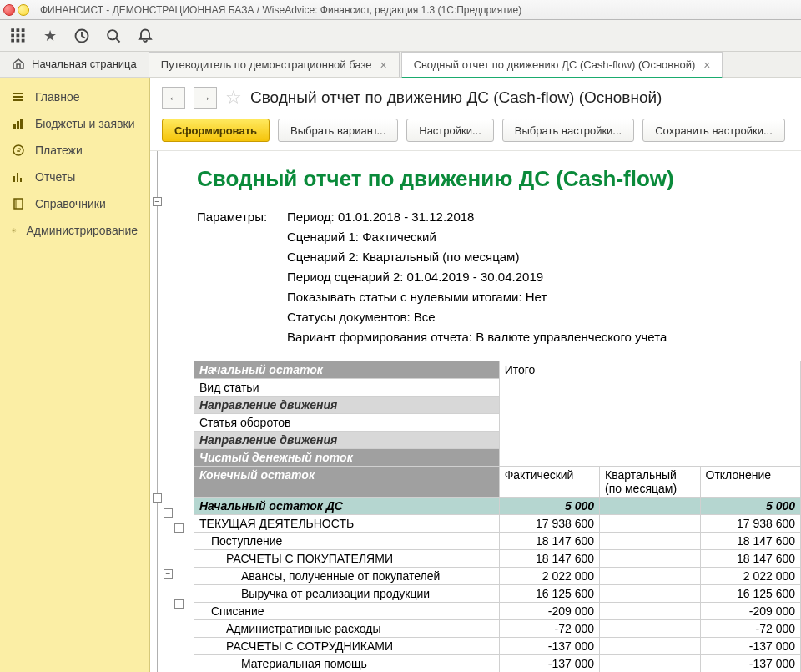 The width and height of the screenshot is (801, 672). I want to click on table-row: РАСЧЕТЫ С СОТРУДНИКАМИ-137 000-137 000, so click(497, 646).